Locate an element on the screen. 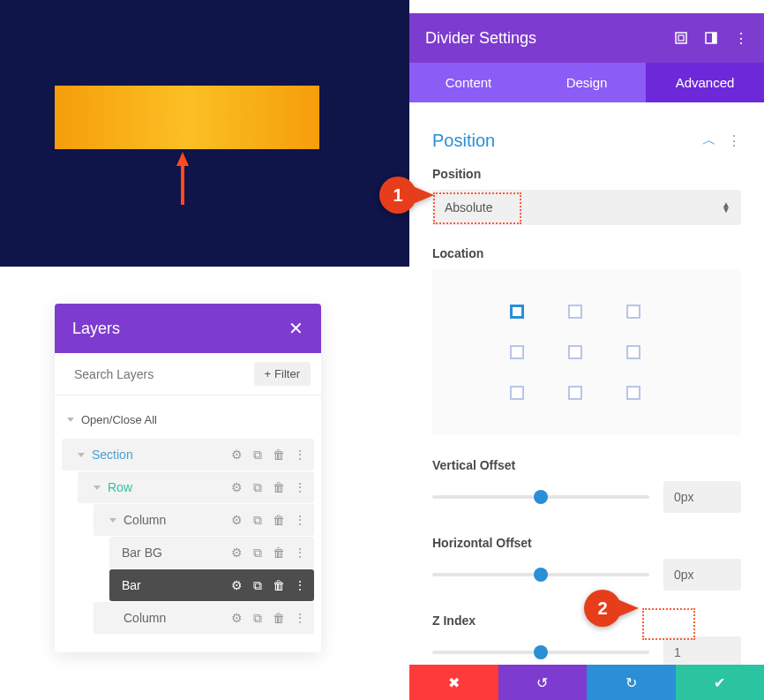 This screenshot has width=764, height=700. open-close-label: Open/Close All is located at coordinates (119, 420).